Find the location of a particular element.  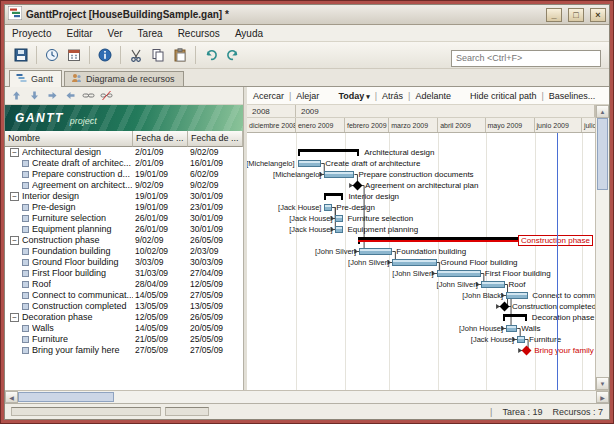

chart-control-alejar: Alejar is located at coordinates (308, 96).